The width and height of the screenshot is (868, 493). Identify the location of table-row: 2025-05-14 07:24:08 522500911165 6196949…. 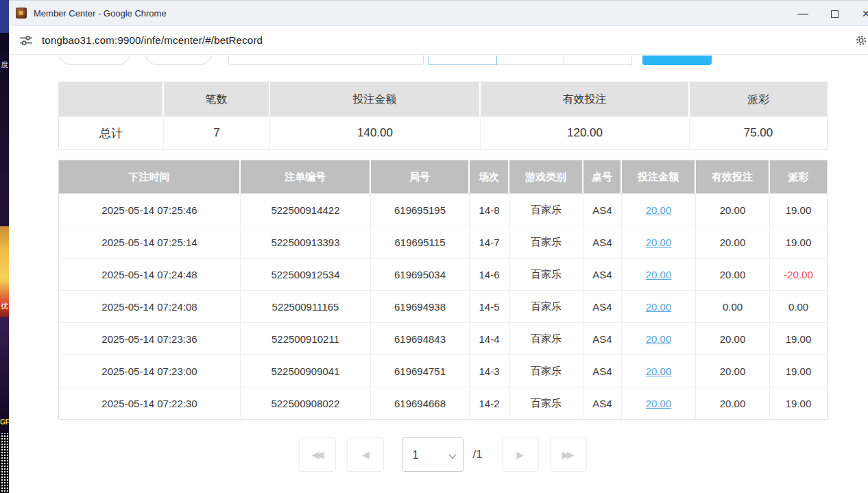
(443, 306).